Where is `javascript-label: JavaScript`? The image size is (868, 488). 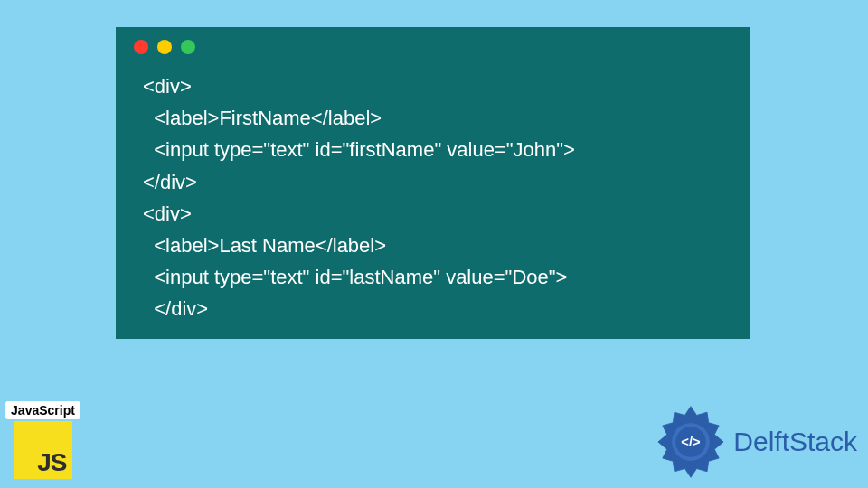
javascript-label: JavaScript is located at coordinates (43, 410).